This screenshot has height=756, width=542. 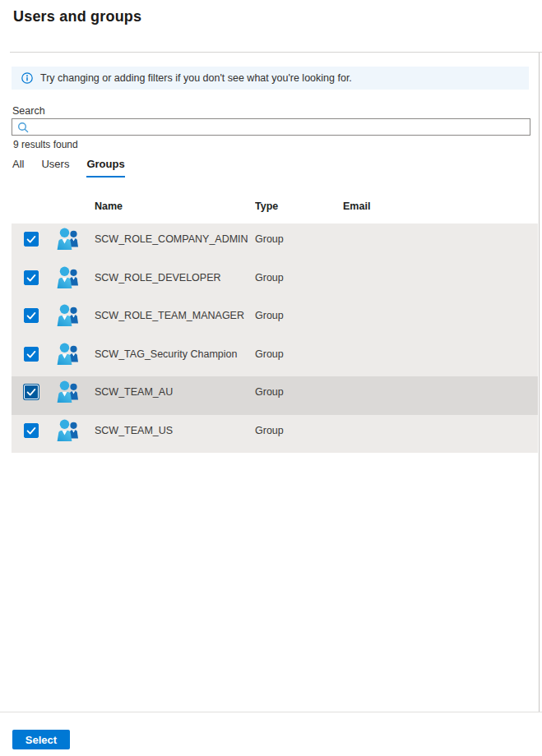 What do you see at coordinates (41, 740) in the screenshot?
I see `select-button: Select` at bounding box center [41, 740].